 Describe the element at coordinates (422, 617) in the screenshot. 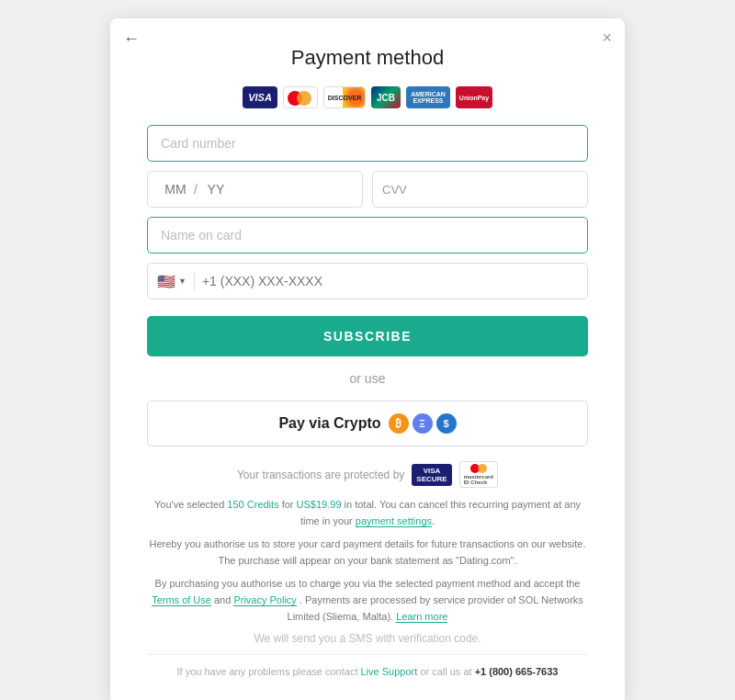

I see `learn-more-link: Learn more` at that location.